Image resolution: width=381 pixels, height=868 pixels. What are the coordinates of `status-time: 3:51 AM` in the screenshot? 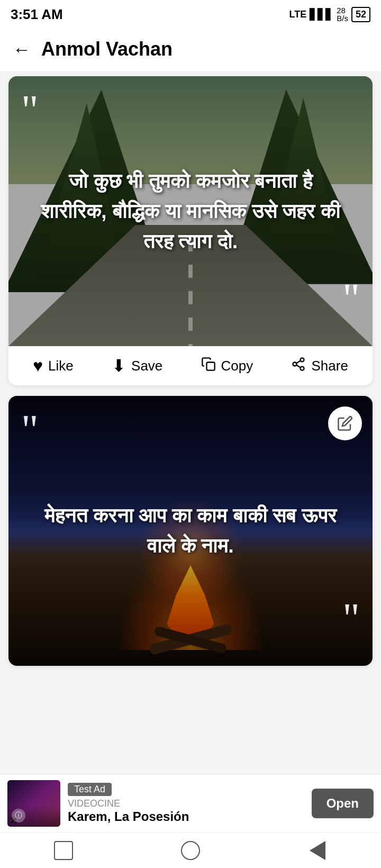 It's located at (37, 15).